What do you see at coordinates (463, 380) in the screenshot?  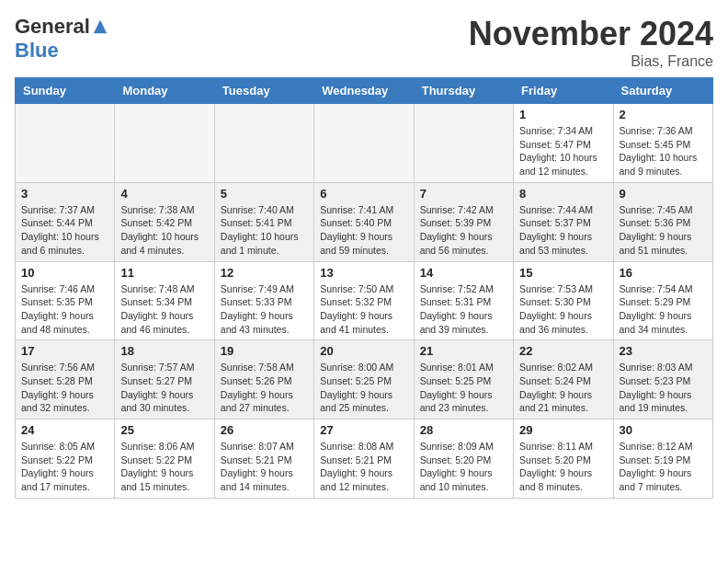 I see `calendar-cell: 21Sunrise: 8:01 AM Sunset: 5:25 PM Dayli…` at bounding box center [463, 380].